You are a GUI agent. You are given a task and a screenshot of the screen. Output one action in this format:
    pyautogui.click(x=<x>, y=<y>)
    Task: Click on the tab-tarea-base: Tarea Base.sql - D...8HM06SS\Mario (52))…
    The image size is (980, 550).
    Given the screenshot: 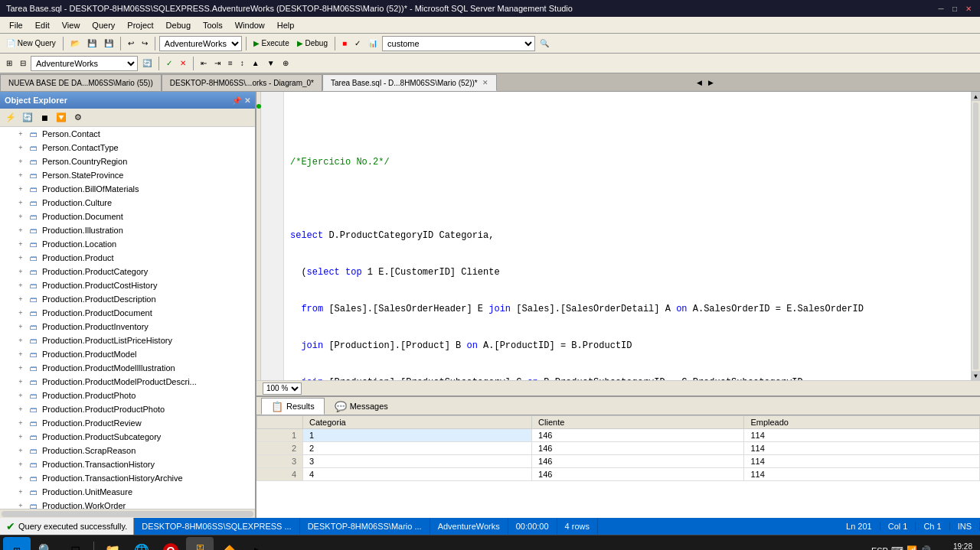 What is the action you would take?
    pyautogui.click(x=410, y=83)
    